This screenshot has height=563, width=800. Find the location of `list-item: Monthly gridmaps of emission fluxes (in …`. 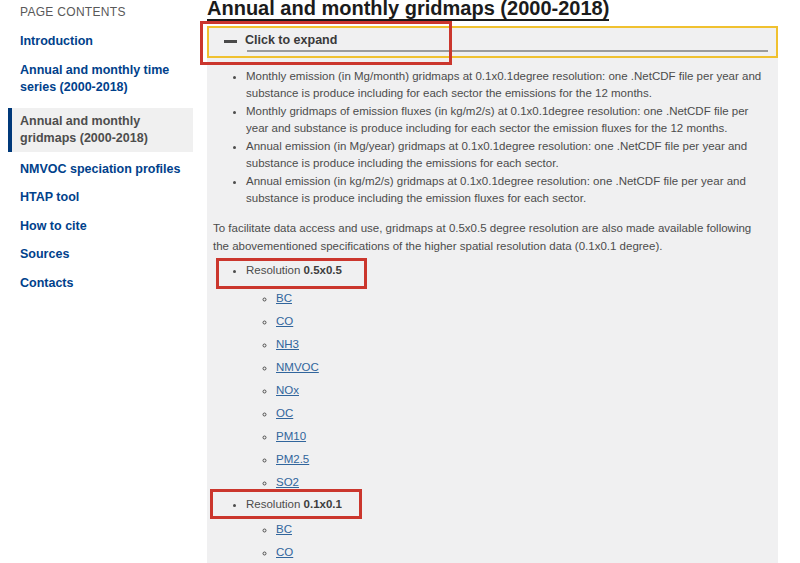

list-item: Monthly gridmaps of emission fluxes (in … is located at coordinates (505, 120).